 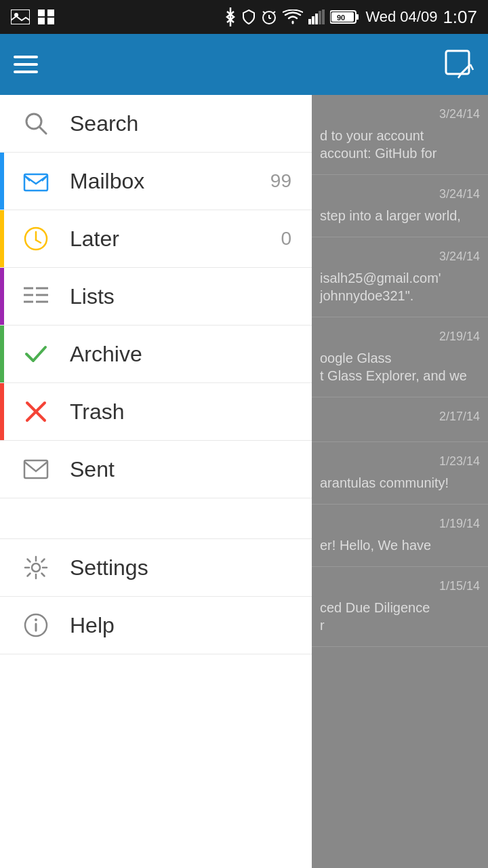 I want to click on app-toolbar, so click(x=244, y=64).